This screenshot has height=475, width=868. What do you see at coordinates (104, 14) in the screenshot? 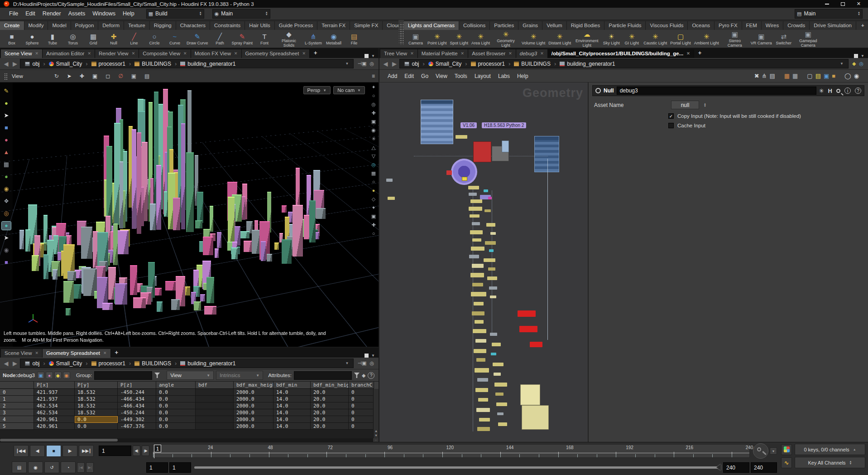
I see `menu-windows: Windows` at bounding box center [104, 14].